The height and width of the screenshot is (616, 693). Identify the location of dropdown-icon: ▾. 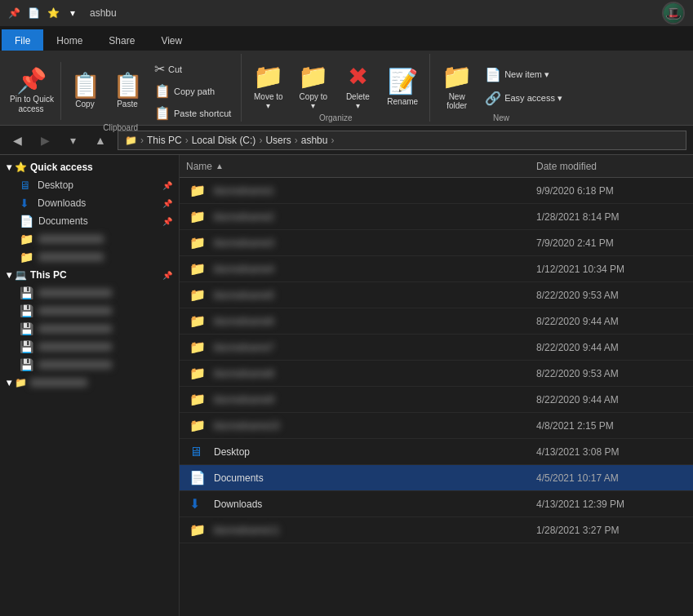
(73, 13).